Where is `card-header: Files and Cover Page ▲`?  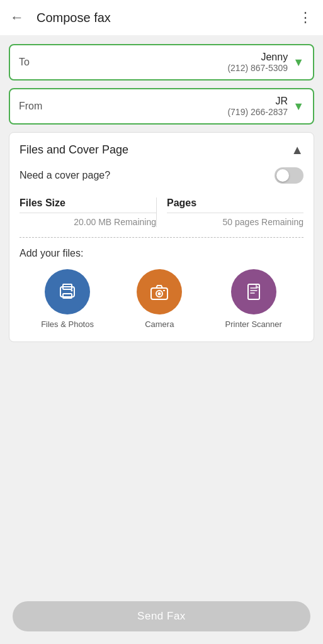 card-header: Files and Cover Page ▲ is located at coordinates (161, 148).